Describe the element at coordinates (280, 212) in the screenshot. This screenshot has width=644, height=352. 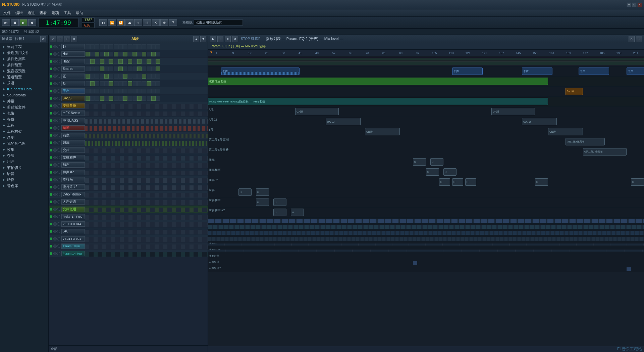
I see `track-clip-qzhs2-1: U` at that location.